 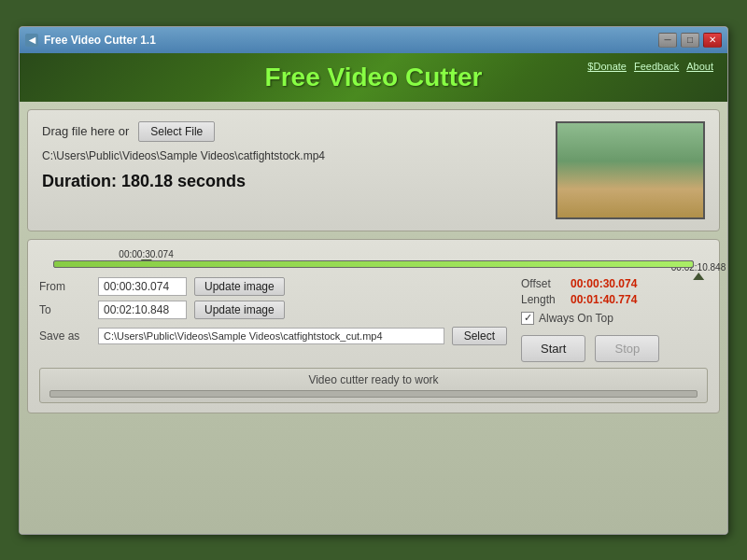 What do you see at coordinates (480, 336) in the screenshot?
I see `select-button: Select` at bounding box center [480, 336].